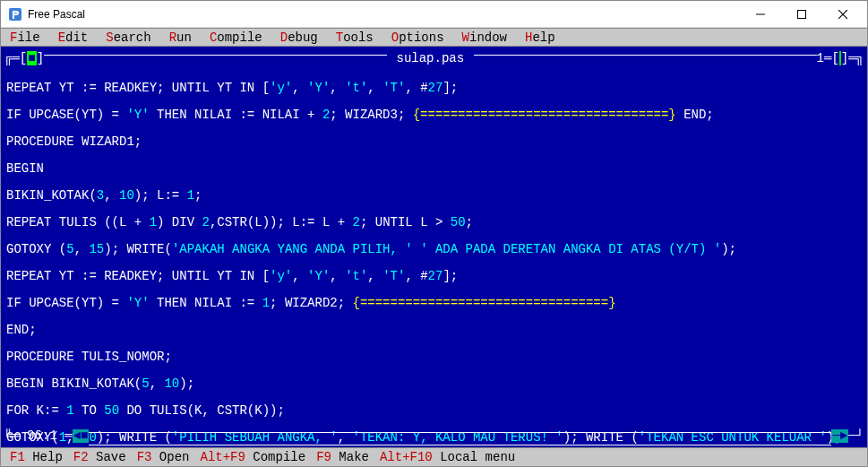 This screenshot has height=467, width=868. Describe the element at coordinates (355, 38) in the screenshot. I see `menu-tools: Tools` at that location.